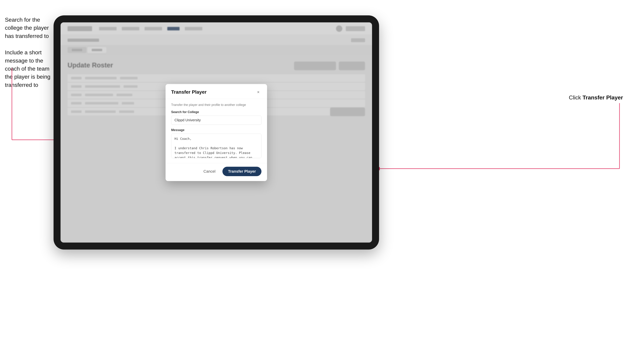 Image resolution: width=644 pixels, height=346 pixels. Describe the element at coordinates (189, 92) in the screenshot. I see `modal-title: Transfer Player` at that location.